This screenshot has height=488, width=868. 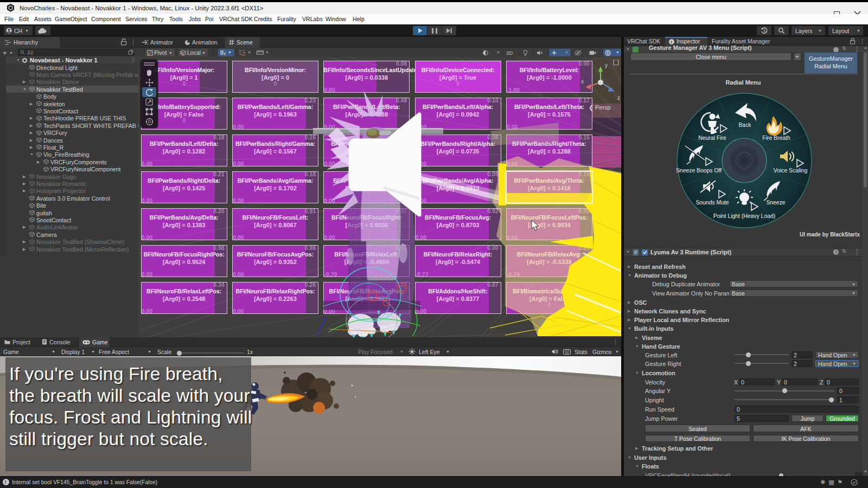 What do you see at coordinates (776, 138) in the screenshot?
I see `svg-text: Fire Breath` at bounding box center [776, 138].